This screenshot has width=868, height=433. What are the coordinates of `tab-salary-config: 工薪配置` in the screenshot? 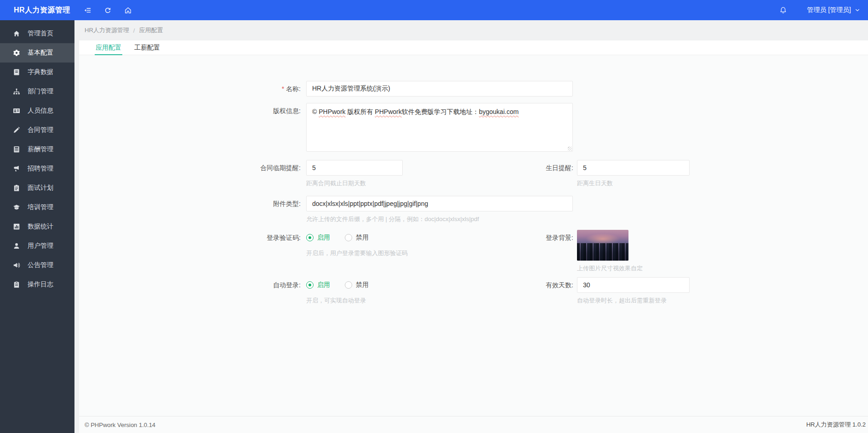 It's located at (147, 48).